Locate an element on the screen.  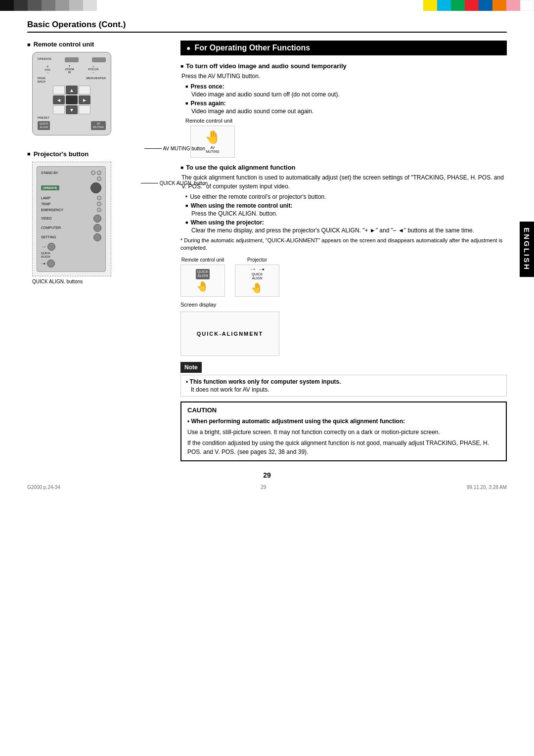
proj-emergency-row: EMERGENCY is located at coordinates (71, 210).